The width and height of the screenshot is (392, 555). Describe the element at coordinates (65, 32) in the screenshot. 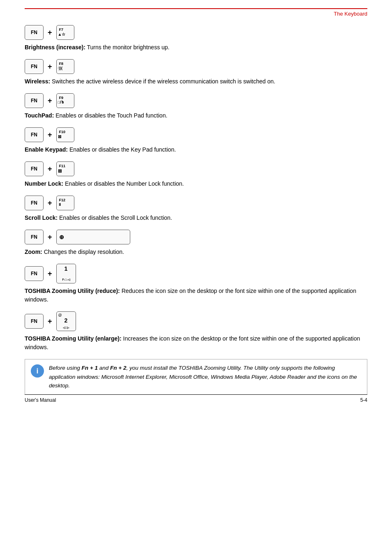

I see `f7-key: F7 ▲☆` at that location.